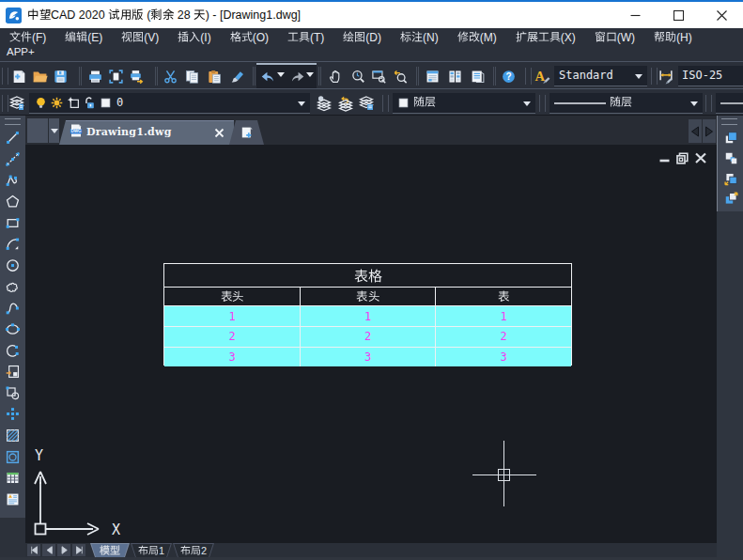  Describe the element at coordinates (38, 131) in the screenshot. I see `tab-list-button` at that location.